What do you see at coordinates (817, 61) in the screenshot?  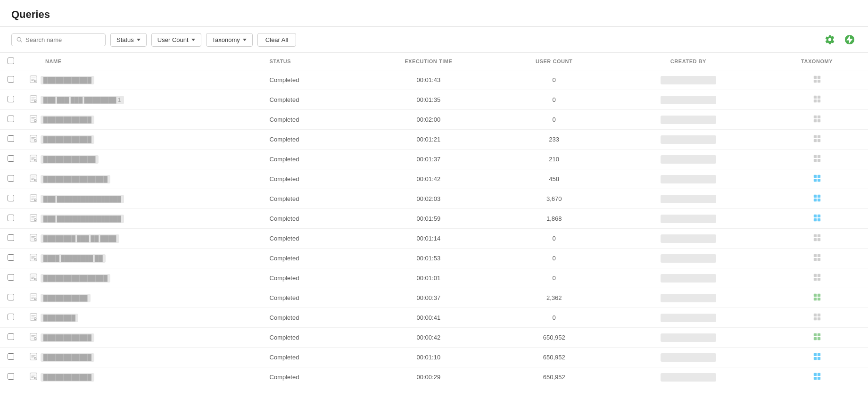 I see `col-header-taxonomy: TAXONOMY` at bounding box center [817, 61].